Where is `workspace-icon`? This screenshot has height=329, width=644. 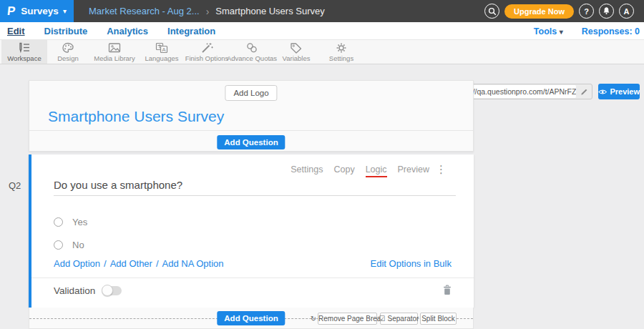
workspace-icon is located at coordinates (24, 48).